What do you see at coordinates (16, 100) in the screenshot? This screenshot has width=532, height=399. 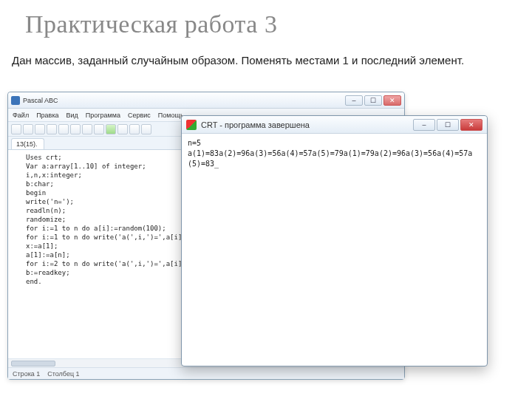 I see `pascal-app-icon` at bounding box center [16, 100].